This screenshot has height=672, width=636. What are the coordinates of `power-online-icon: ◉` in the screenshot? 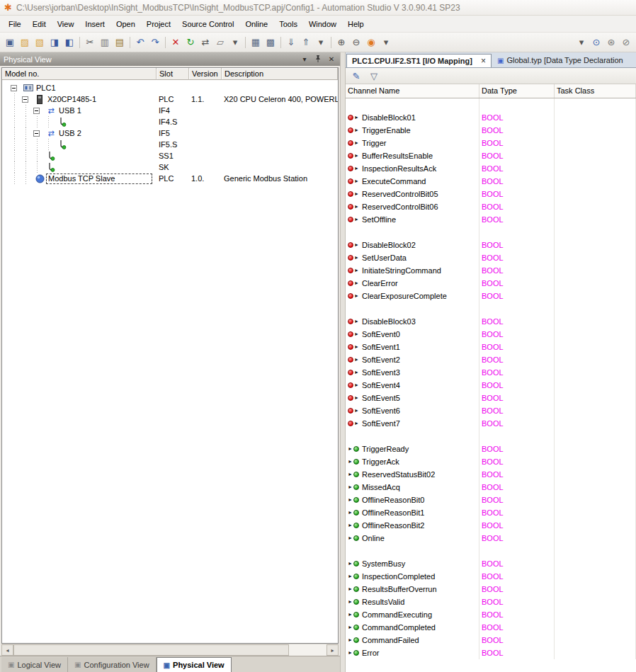 It's located at (371, 42).